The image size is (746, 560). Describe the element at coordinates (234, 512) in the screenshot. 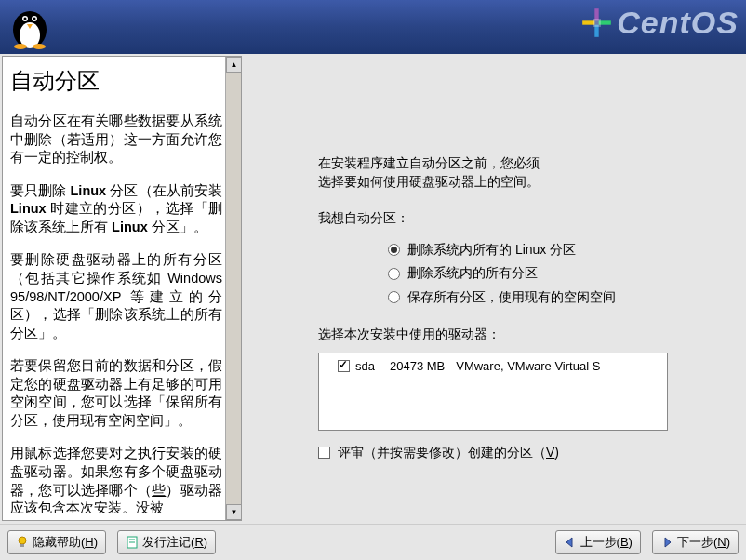

I see `scroll-down-arrow-icon: ▼` at that location.